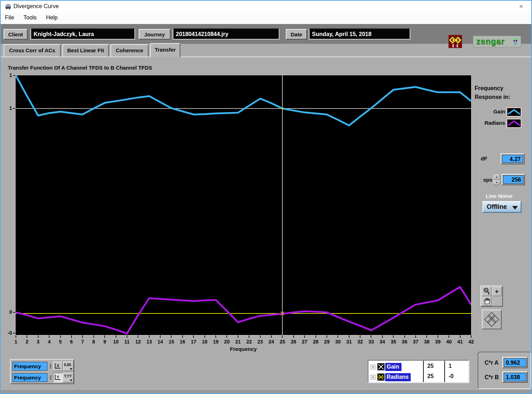  What do you see at coordinates (513, 180) in the screenshot?
I see `sps-value-field: 256` at bounding box center [513, 180].